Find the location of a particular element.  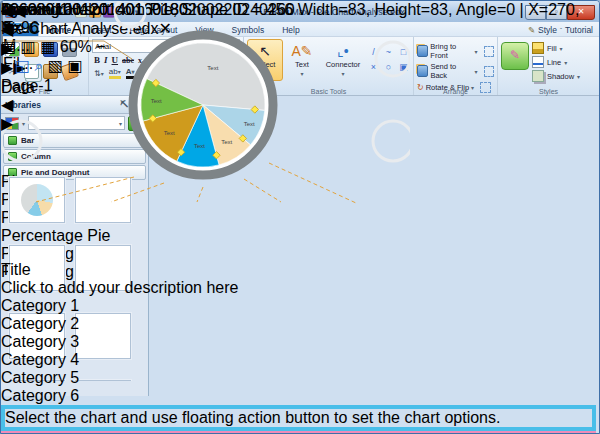

legend-label: Category 1 is located at coordinates (40, 306).